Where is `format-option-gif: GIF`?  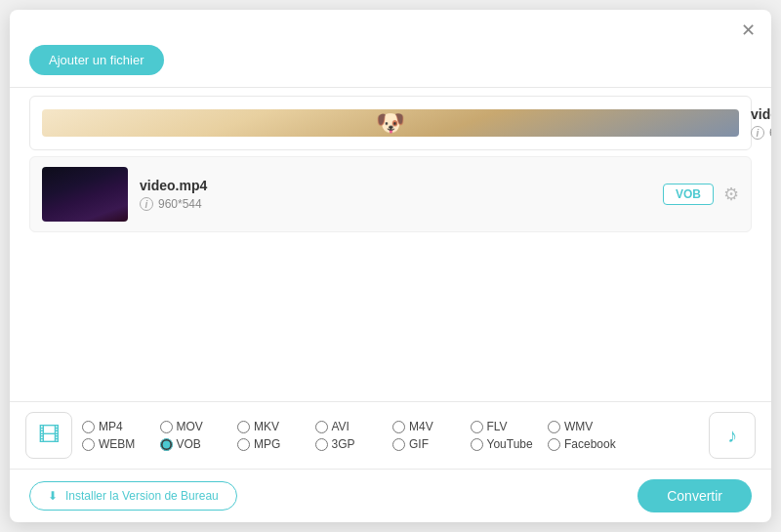 format-option-gif: GIF is located at coordinates (431, 444).